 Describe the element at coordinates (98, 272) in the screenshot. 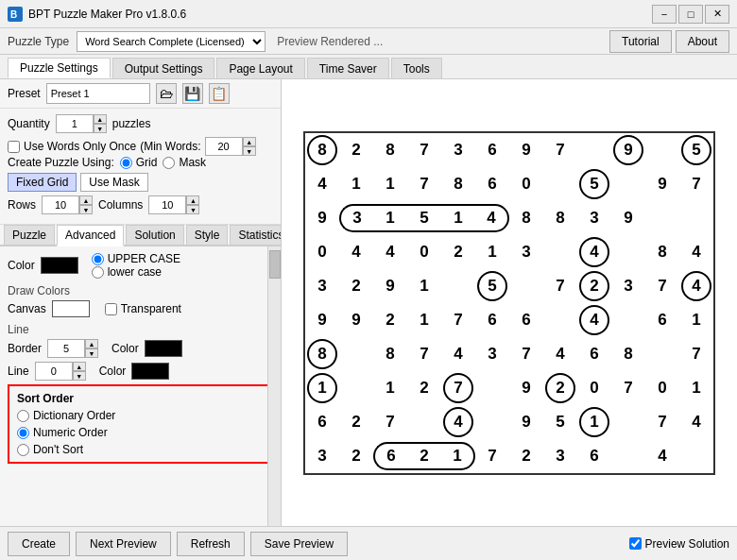

I see `lower-case-radio` at that location.